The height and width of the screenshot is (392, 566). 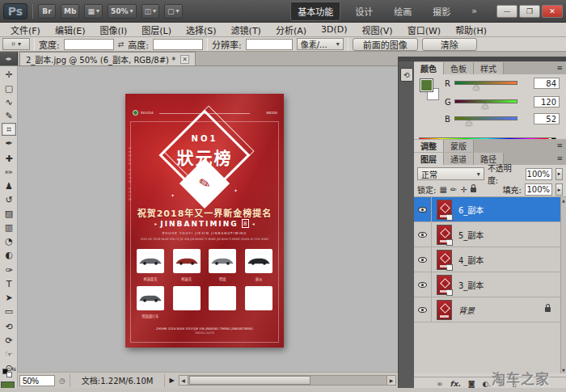 What do you see at coordinates (335, 29) in the screenshot?
I see `menu-3d: 3D(D)` at bounding box center [335, 29].